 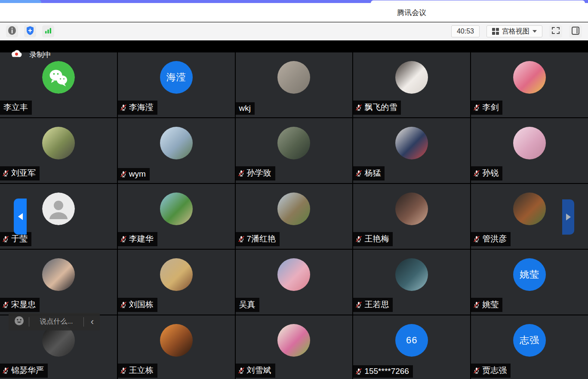 What do you see at coordinates (176, 282) in the screenshot?
I see `participant-tile: 刘国栋` at bounding box center [176, 282].